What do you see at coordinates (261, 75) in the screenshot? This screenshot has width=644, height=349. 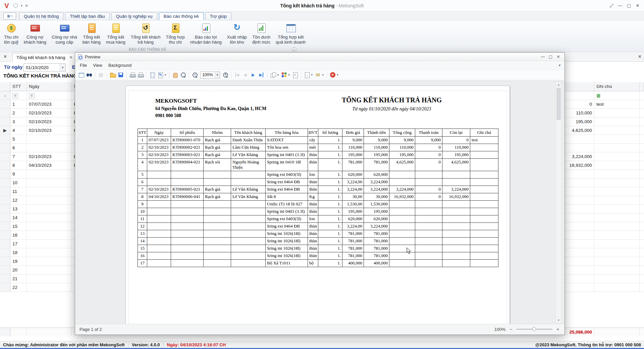 I see `last-page-button` at bounding box center [261, 75].